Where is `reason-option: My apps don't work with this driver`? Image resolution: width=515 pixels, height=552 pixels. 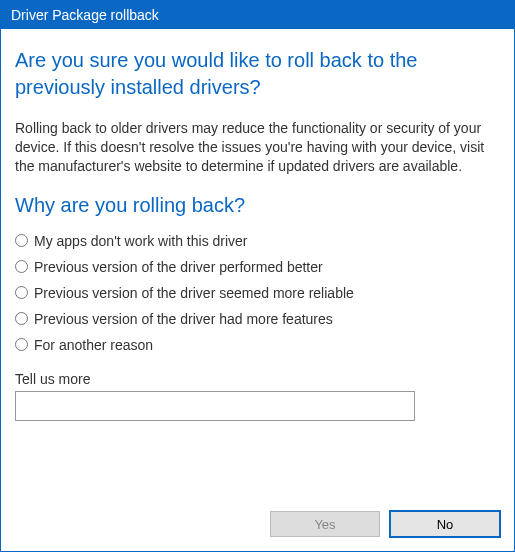 reason-option: My apps don't work with this driver is located at coordinates (258, 241).